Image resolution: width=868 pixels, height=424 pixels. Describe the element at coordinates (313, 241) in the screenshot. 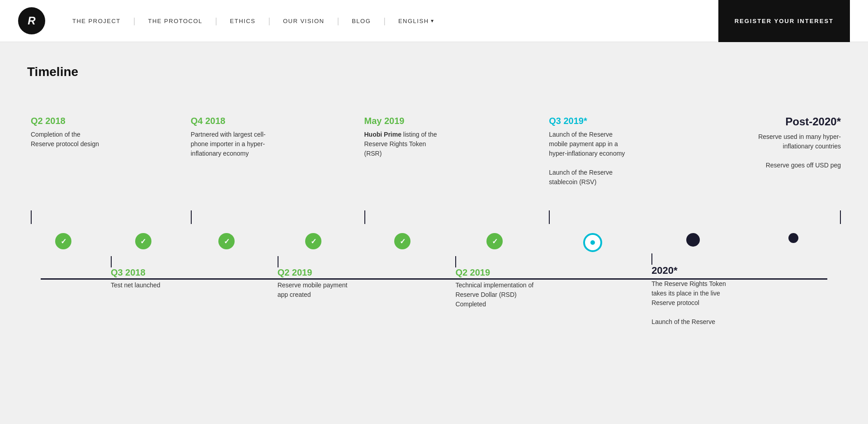

I see `node-q2-2019-a: ✓` at that location.